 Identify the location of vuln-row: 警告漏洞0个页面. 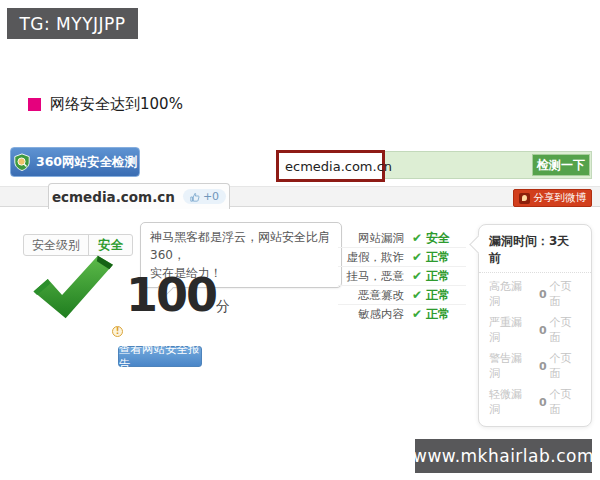
(535, 366).